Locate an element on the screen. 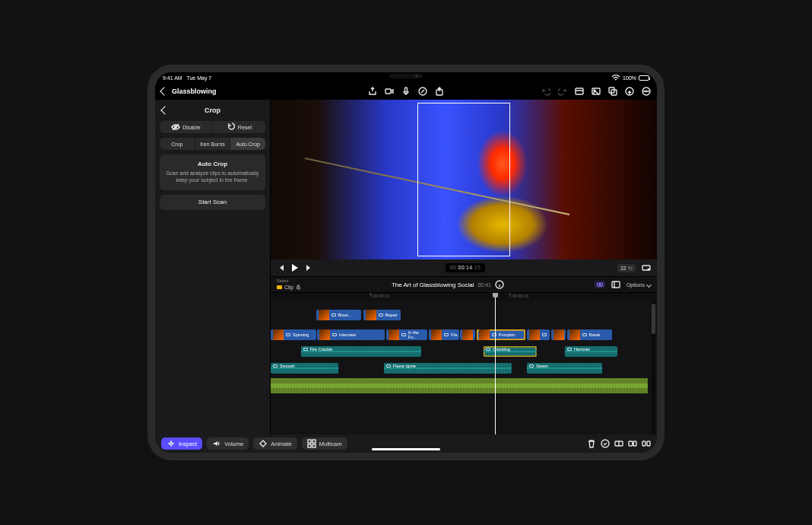 This screenshot has height=525, width=812. timeline: | 00:00:10| 00:00:15 Blowt...RepairSpinn… is located at coordinates (464, 373).